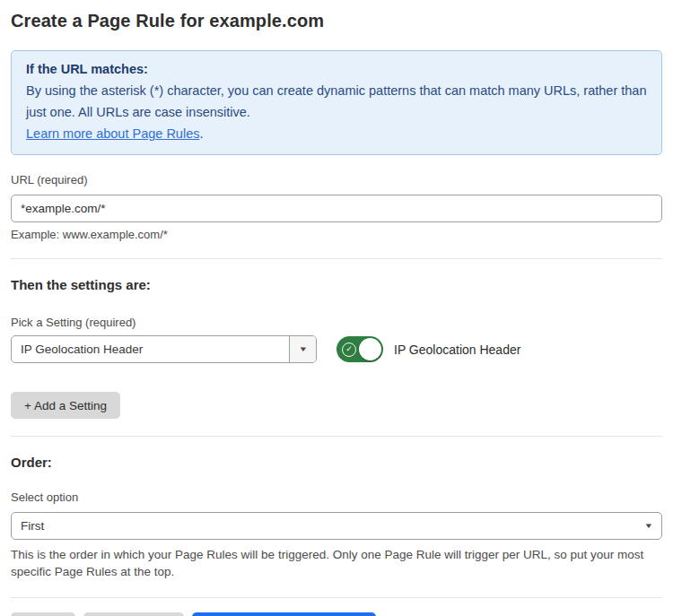 Image resolution: width=673 pixels, height=616 pixels. Describe the element at coordinates (336, 525) in the screenshot. I see `order-select: First ▼` at that location.